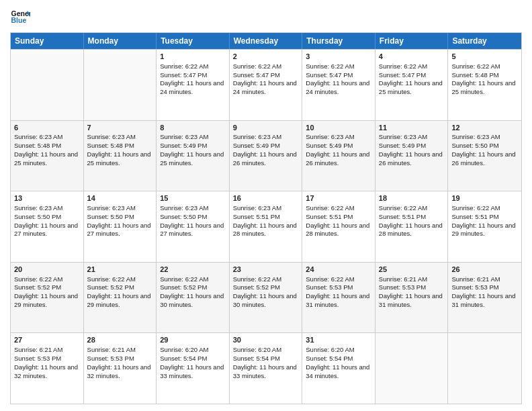 This screenshot has height=411, width=532. What do you see at coordinates (412, 85) in the screenshot?
I see `calendar-cell: 4Sunrise: 6:22 AMSunset: 5:47 PMDaylight…` at bounding box center [412, 85].